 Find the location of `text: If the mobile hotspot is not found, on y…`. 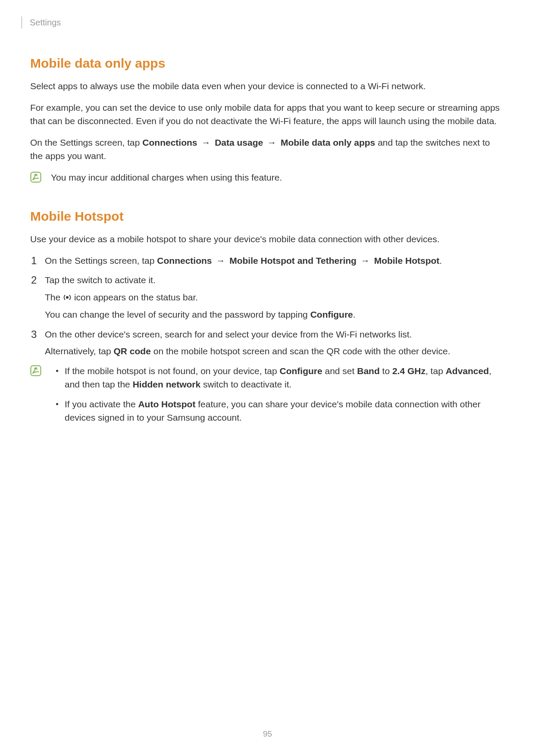

text: If the mobile hotspot is not found, on y… is located at coordinates (172, 371).